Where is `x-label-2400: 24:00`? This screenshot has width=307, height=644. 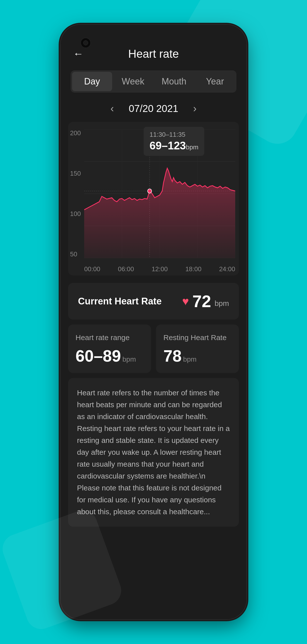 x-label-2400: 24:00 is located at coordinates (227, 269).